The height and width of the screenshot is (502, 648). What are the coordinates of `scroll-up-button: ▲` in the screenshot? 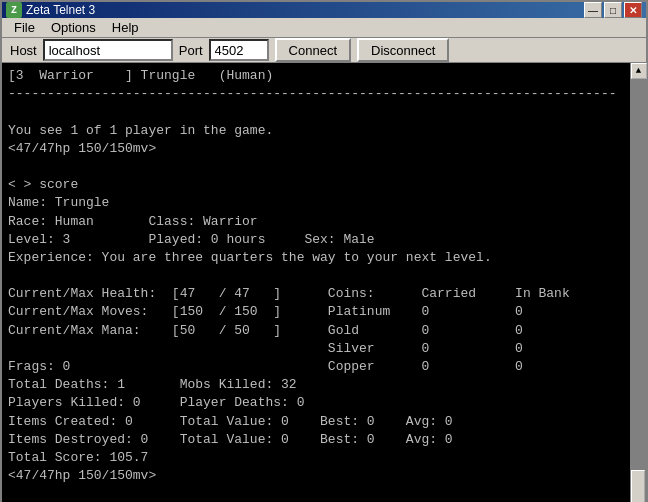 It's located at (639, 71).